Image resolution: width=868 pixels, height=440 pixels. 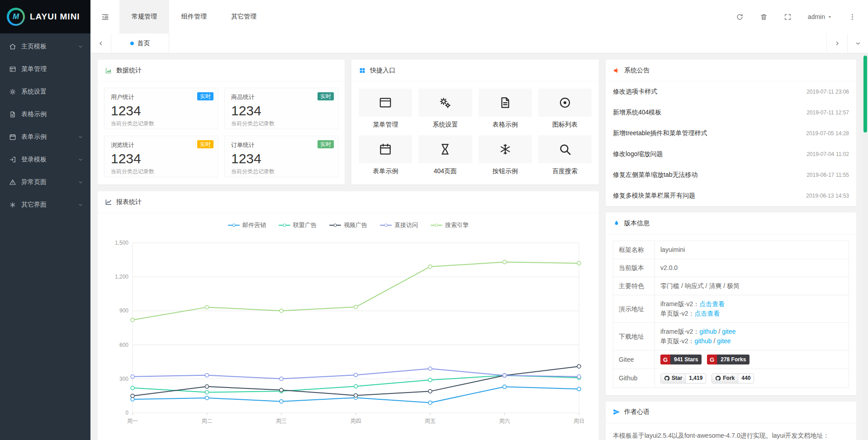 What do you see at coordinates (865, 247) in the screenshot?
I see `scrollbar` at bounding box center [865, 247].